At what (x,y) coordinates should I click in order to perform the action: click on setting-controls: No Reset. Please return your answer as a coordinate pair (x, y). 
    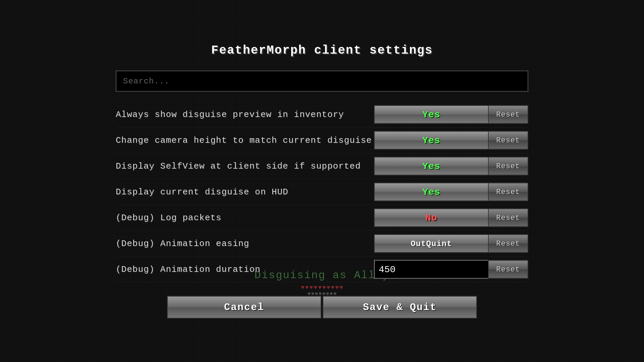
    Looking at the image, I should click on (451, 218).